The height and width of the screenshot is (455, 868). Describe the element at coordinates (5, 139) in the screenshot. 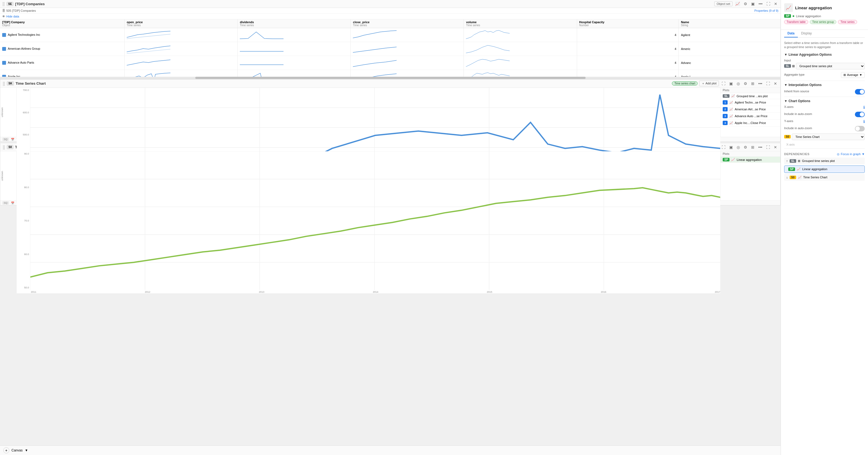

I see `footer-tag-sq: SQ` at that location.